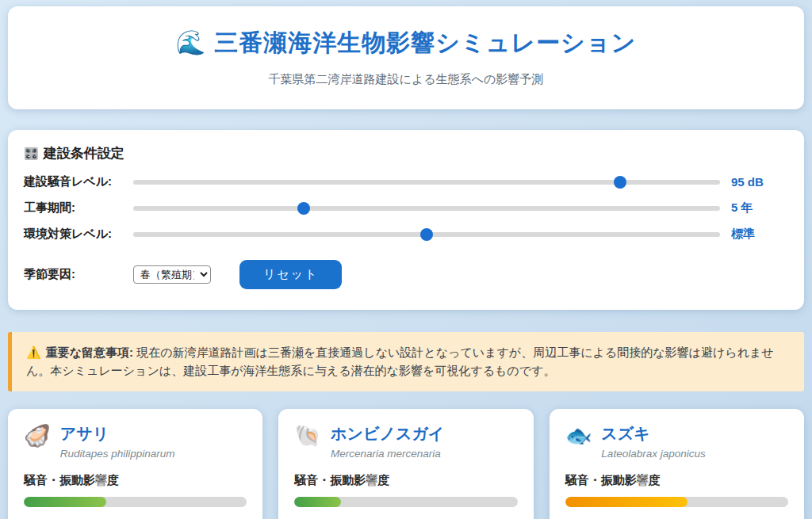  Describe the element at coordinates (427, 235) in the screenshot. I see `mitigation-level-slider` at that location.